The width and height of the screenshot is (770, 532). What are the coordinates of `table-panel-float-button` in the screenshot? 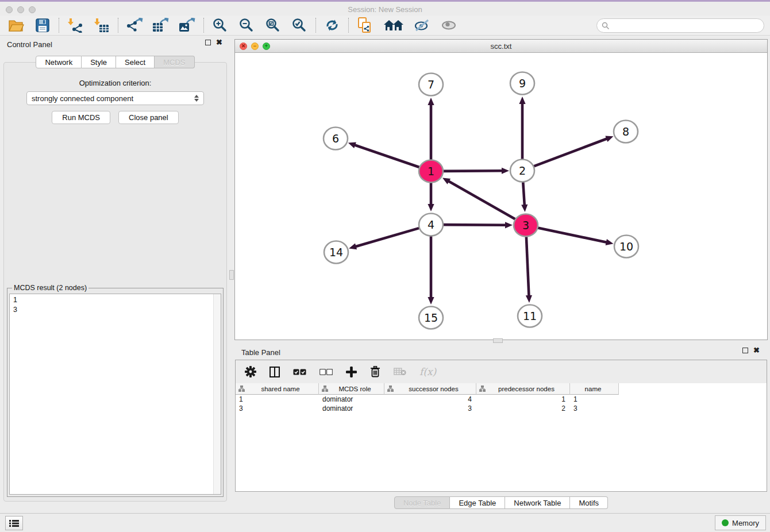 It's located at (745, 350).